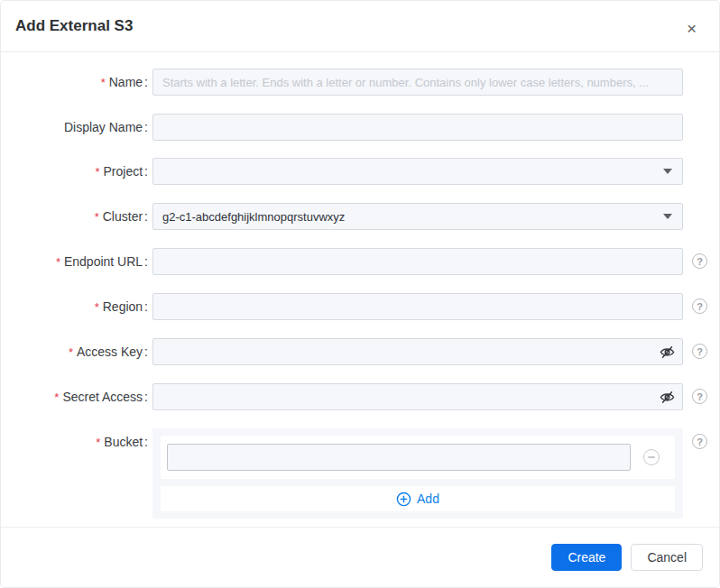 This screenshot has width=720, height=588. I want to click on form-row-name: *Name:, so click(360, 83).